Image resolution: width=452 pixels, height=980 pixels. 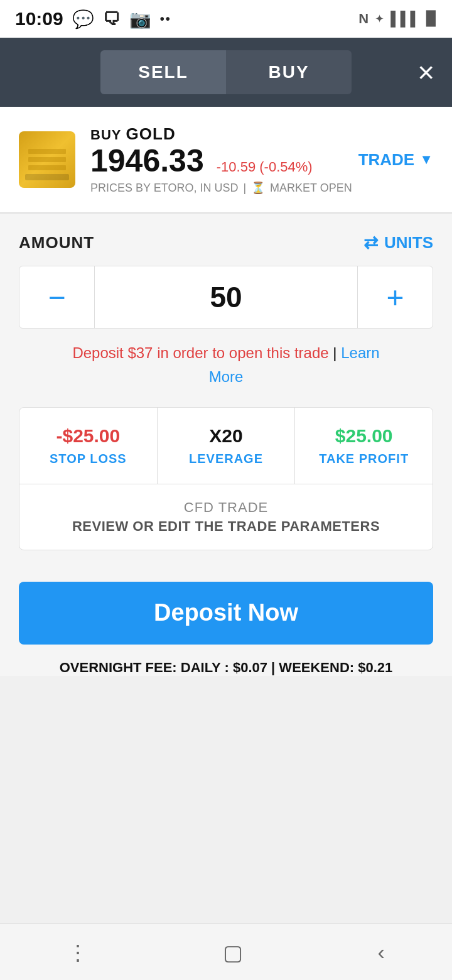 What do you see at coordinates (265, 167) in the screenshot?
I see `asset-change: -10.59 (-0.54%)` at bounding box center [265, 167].